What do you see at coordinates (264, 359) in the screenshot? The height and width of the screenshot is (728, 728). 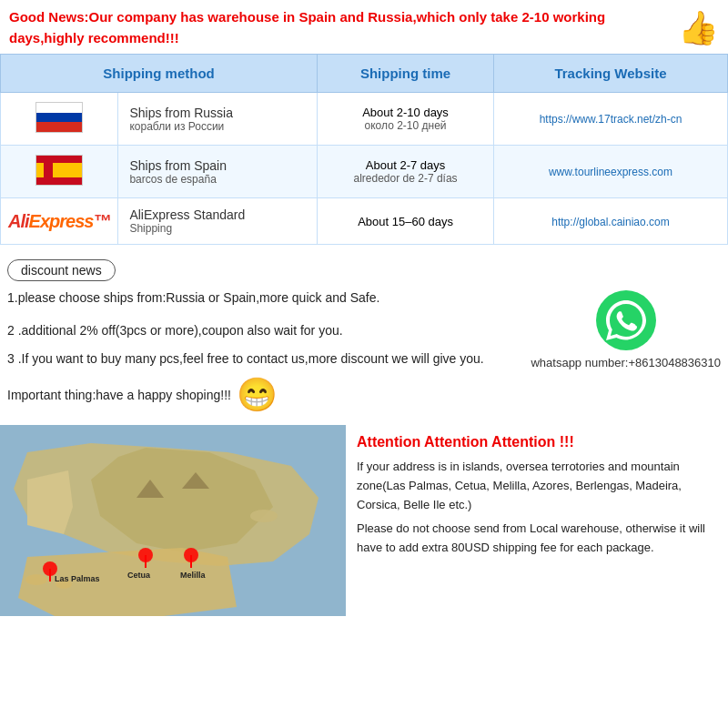 I see `discount-item-3: 3 .If you want to buy many pcs,feel free…` at bounding box center [264, 359].